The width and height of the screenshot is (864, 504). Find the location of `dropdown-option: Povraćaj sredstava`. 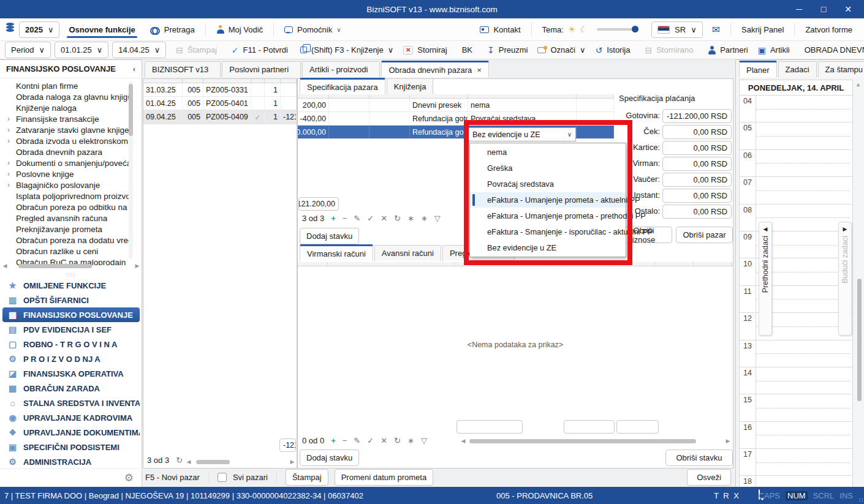

dropdown-option: Povraćaj sredstava is located at coordinates (548, 184).